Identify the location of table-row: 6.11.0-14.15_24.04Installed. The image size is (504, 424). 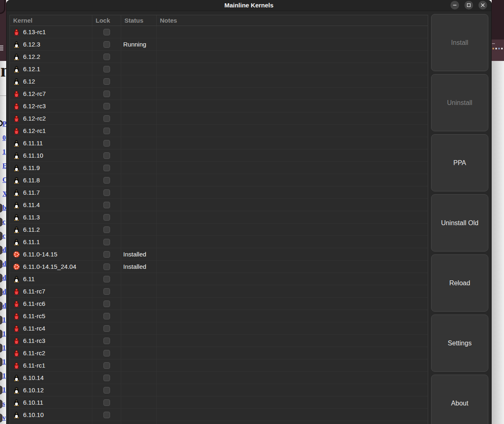
(219, 267).